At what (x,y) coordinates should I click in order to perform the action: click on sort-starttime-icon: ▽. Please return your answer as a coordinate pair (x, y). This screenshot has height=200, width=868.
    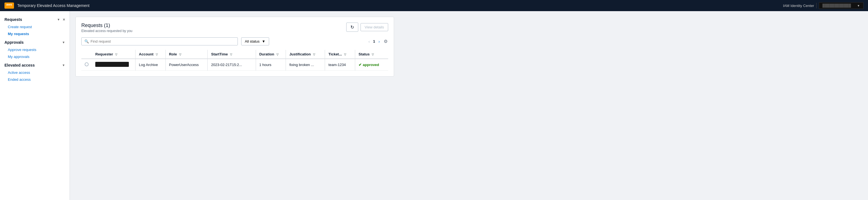
    Looking at the image, I should click on (231, 54).